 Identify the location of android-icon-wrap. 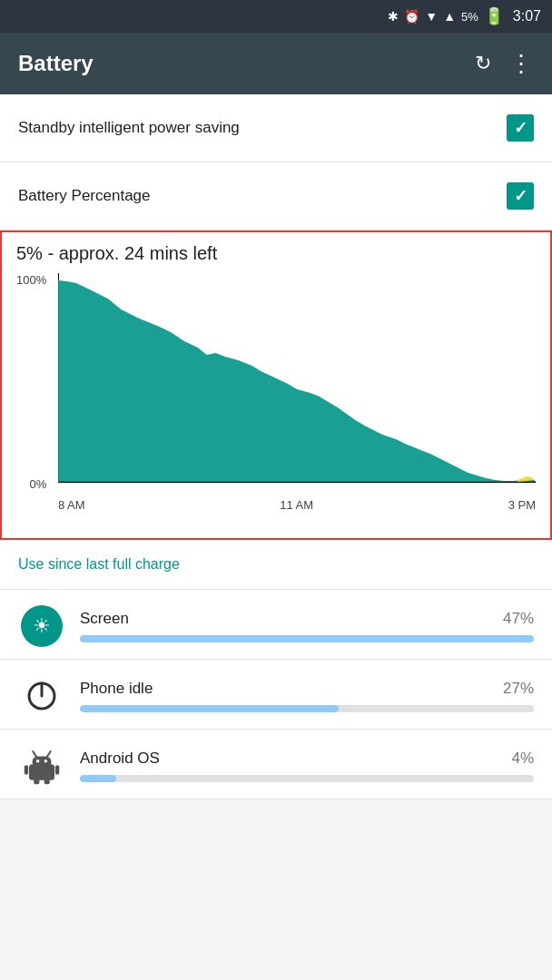
(42, 766).